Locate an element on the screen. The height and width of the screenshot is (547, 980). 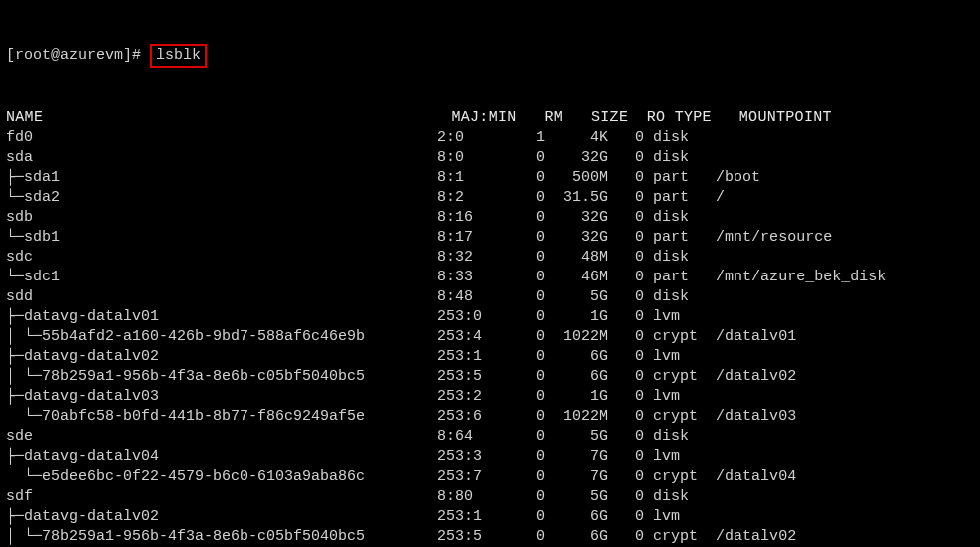
command-highlight-box: lsblk is located at coordinates (178, 56).